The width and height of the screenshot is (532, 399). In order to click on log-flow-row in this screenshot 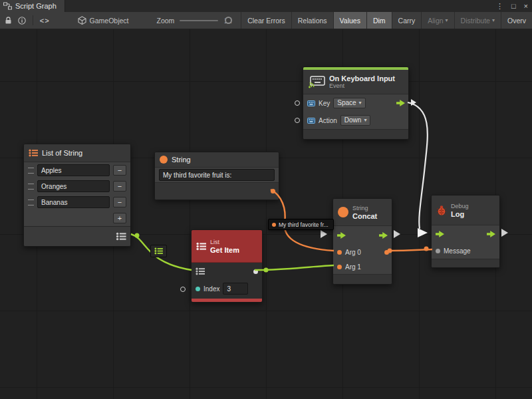, I will do `click(466, 234)`.